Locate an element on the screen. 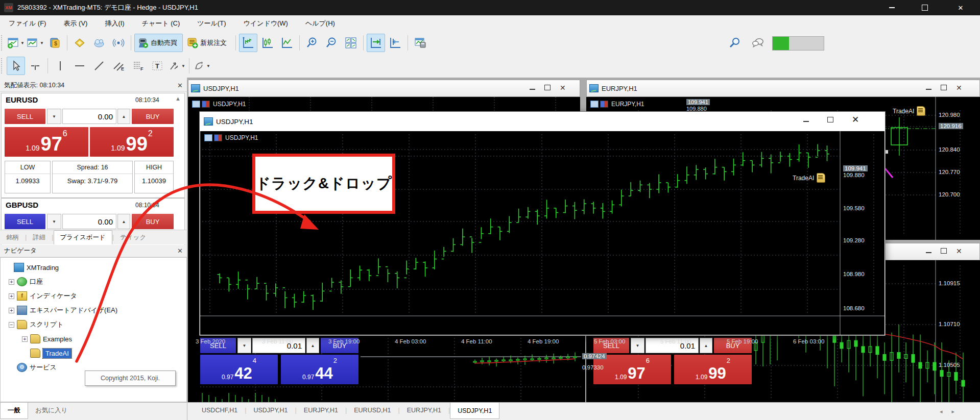 This screenshot has width=980, height=420. chart-tab-1: USDJPY,H1 is located at coordinates (271, 410).